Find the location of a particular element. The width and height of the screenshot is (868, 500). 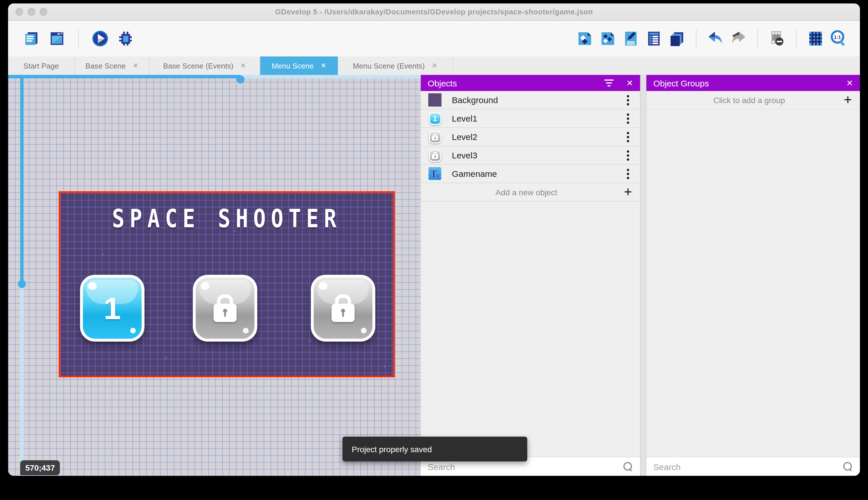

mask-icon is located at coordinates (777, 38).